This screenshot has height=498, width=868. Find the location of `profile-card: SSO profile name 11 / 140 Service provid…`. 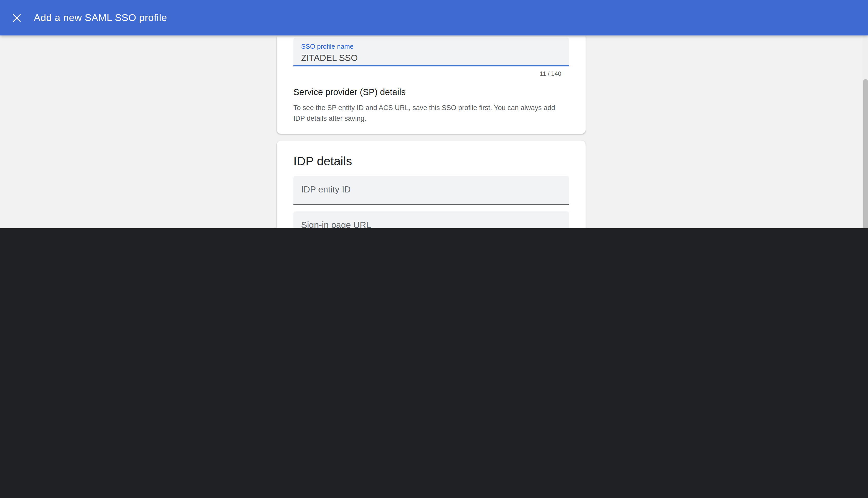

profile-card: SSO profile name 11 / 140 Service provid… is located at coordinates (431, 85).